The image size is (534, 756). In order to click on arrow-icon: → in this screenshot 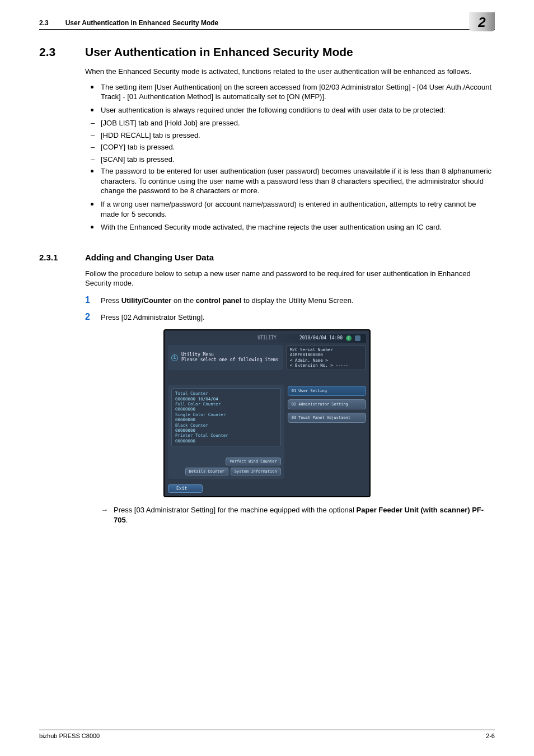, I will do `click(104, 515)`.